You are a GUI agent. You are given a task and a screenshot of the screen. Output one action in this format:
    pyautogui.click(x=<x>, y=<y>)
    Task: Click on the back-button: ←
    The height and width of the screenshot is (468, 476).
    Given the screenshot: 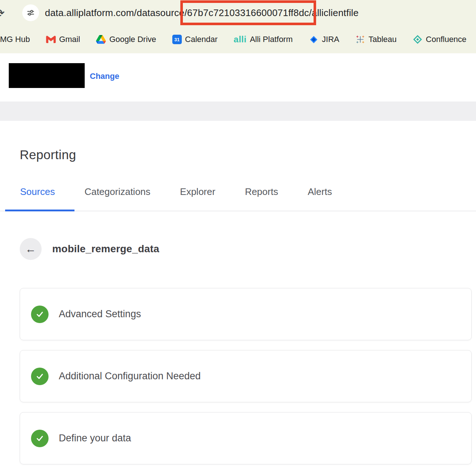 What is the action you would take?
    pyautogui.click(x=31, y=249)
    